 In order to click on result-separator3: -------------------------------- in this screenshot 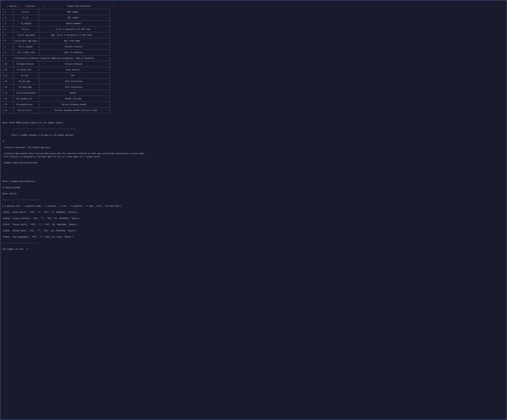, I will do `click(21, 243)`.